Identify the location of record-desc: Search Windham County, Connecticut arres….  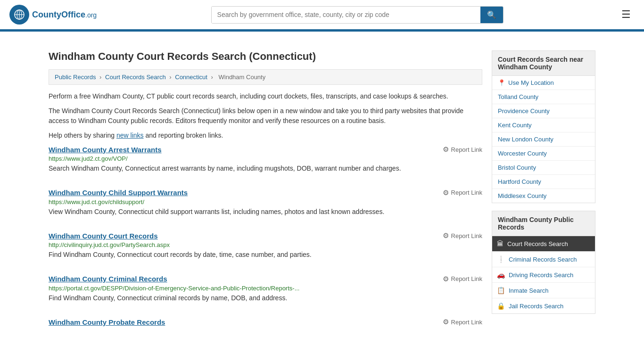
(265, 169).